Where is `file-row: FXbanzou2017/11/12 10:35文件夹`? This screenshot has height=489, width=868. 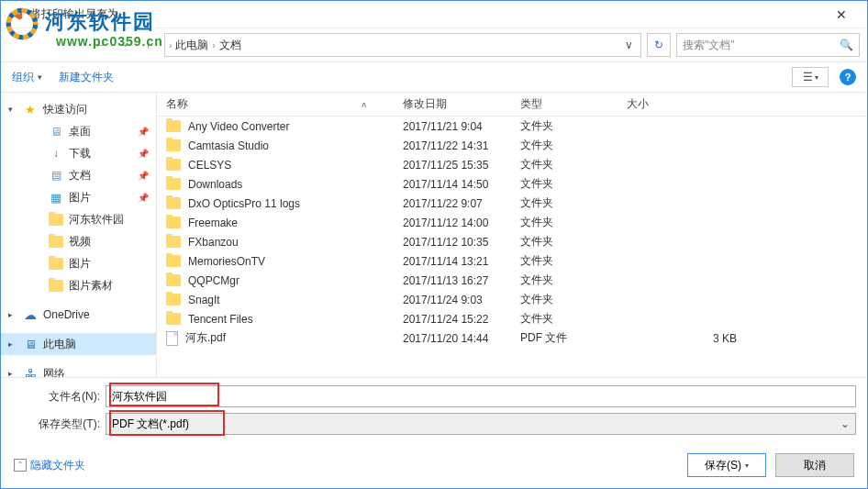
file-row: FXbanzou2017/11/12 10:35文件夹 is located at coordinates (512, 242).